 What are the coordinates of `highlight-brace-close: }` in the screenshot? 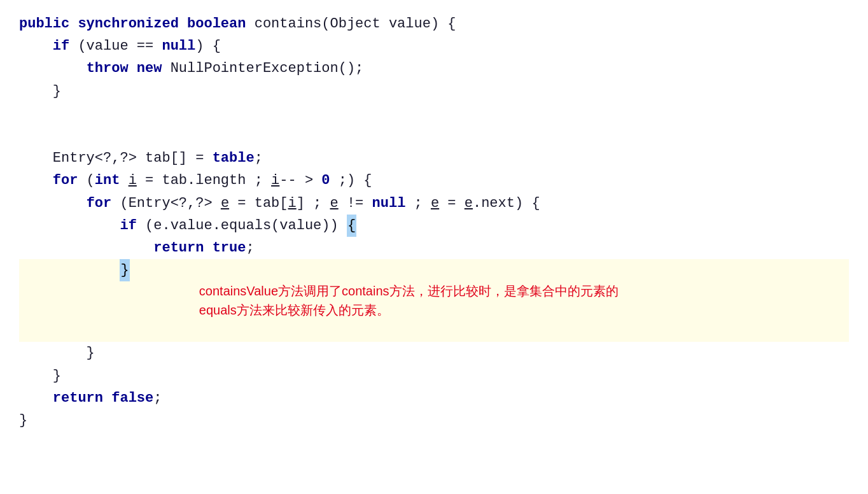 It's located at (125, 270).